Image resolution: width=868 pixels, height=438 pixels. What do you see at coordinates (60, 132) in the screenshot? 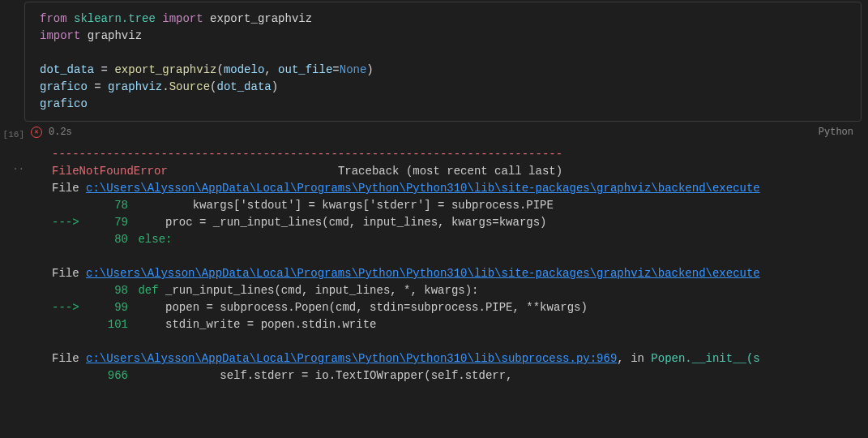
I see `execution-time: 0.2s` at bounding box center [60, 132].